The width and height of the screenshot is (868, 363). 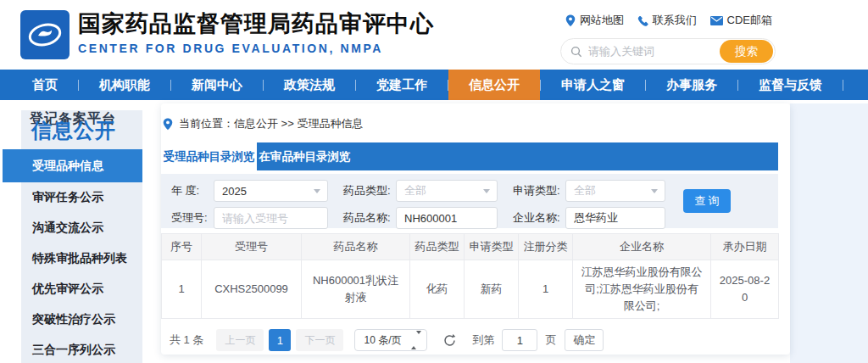 What do you see at coordinates (73, 166) in the screenshot?
I see `sidebar-item-accepted-varieties: 受理品种信息` at bounding box center [73, 166].